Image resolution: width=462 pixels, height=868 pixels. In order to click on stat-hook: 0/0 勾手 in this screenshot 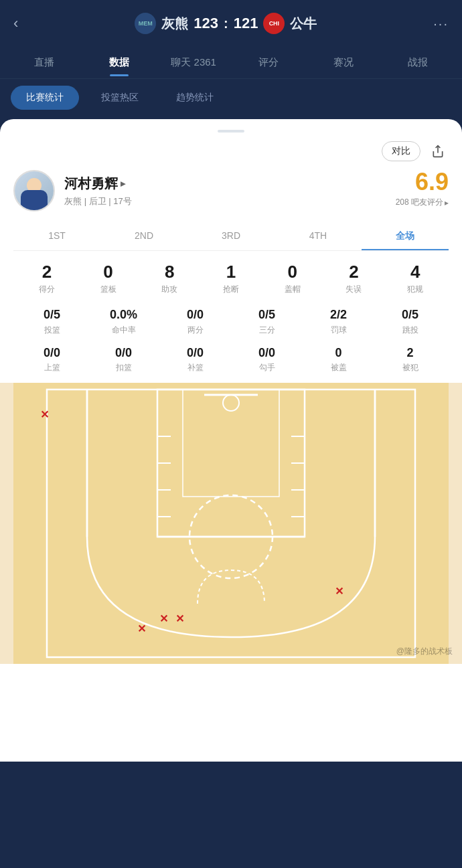, I will do `click(266, 359)`.